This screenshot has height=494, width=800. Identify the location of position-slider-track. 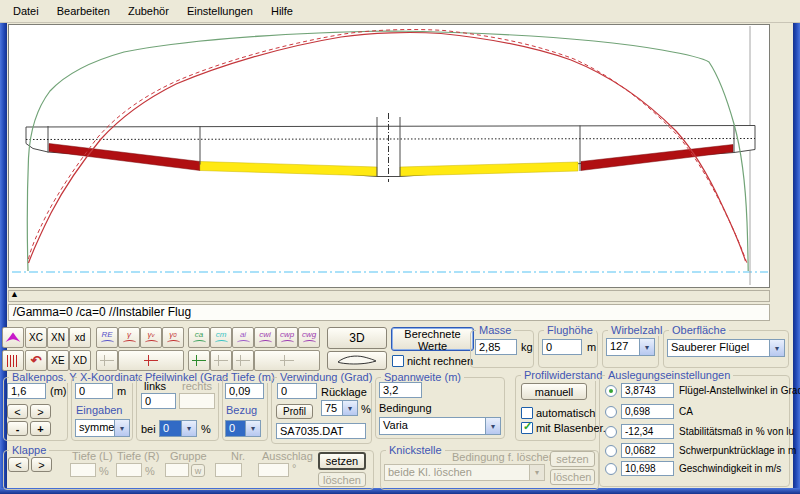
(389, 296).